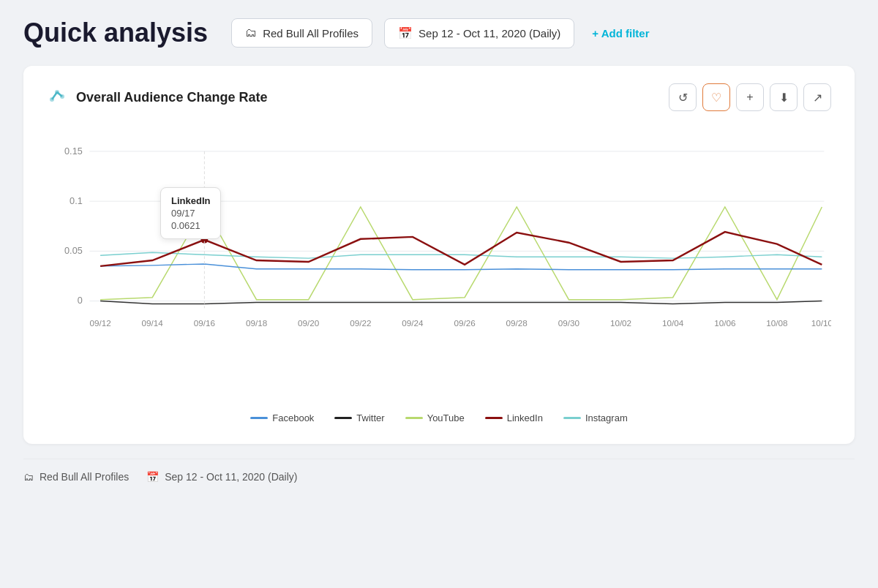  I want to click on footer: 🗂 Red Bull All Profiles 📅 Sep 12 - Oct 1…, so click(439, 471).